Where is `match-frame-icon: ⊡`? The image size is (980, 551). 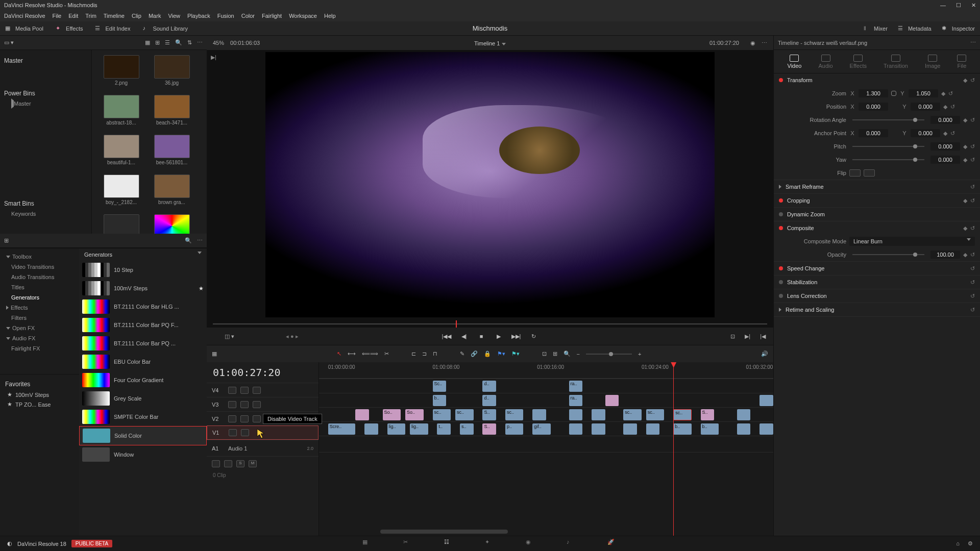
match-frame-icon: ⊡ is located at coordinates (733, 337).